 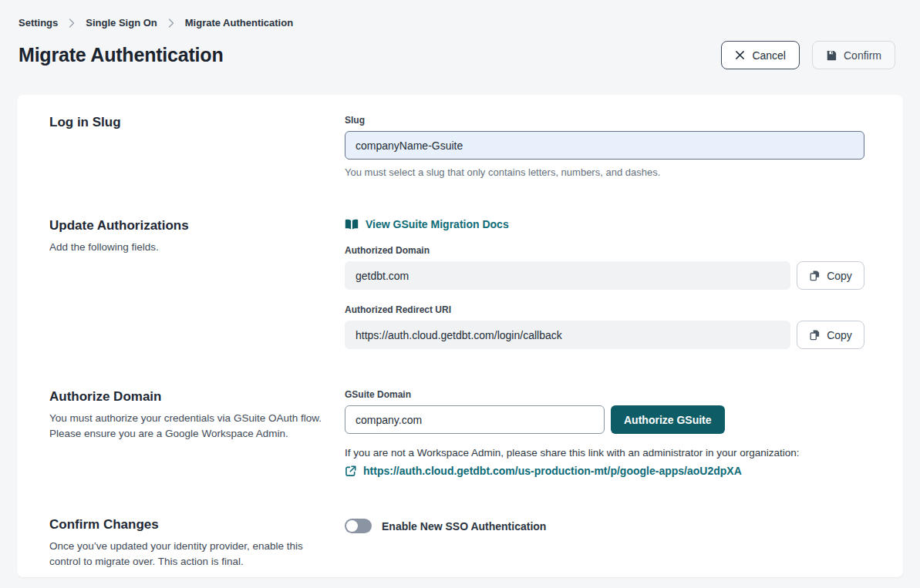 What do you see at coordinates (460, 35) in the screenshot?
I see `page-header: Settings Single Sign On Migrate Authenti…` at bounding box center [460, 35].